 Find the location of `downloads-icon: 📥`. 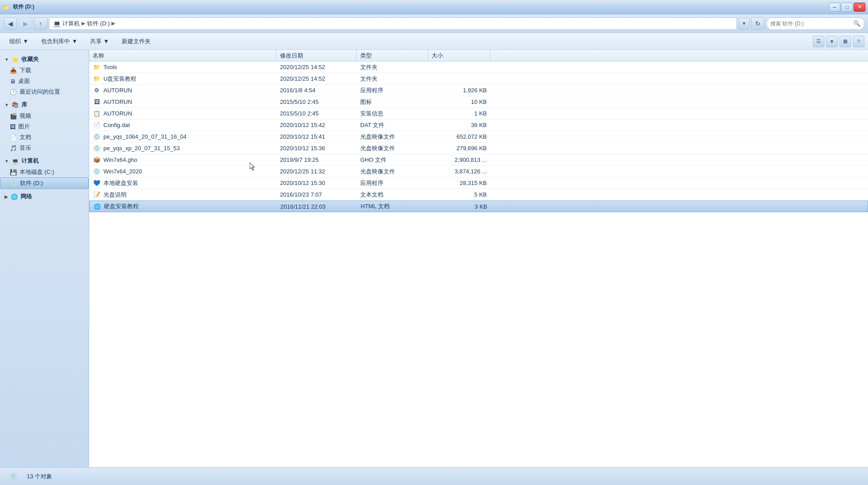

downloads-icon: 📥 is located at coordinates (13, 70).